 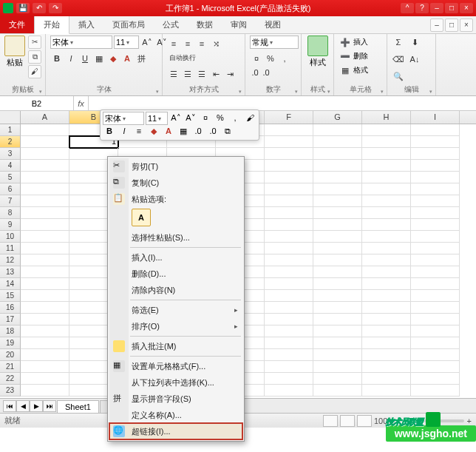 I want to click on cell-H23, so click(x=387, y=391).